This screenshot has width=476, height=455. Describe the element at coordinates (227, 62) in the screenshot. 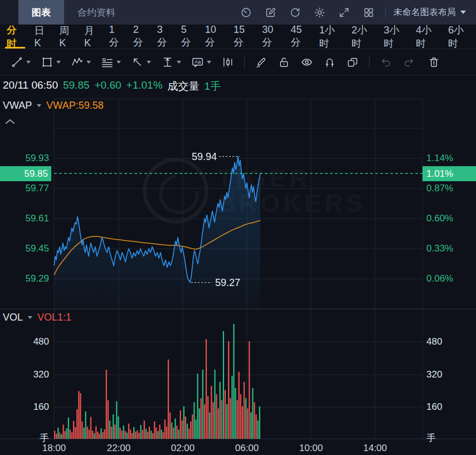

I see `patterns-tool` at that location.